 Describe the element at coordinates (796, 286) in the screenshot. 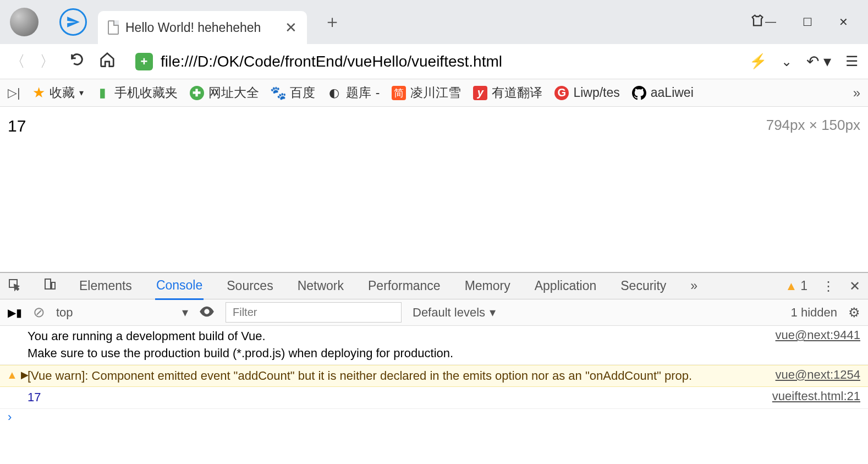

I see `warning-badge: ▲1` at that location.